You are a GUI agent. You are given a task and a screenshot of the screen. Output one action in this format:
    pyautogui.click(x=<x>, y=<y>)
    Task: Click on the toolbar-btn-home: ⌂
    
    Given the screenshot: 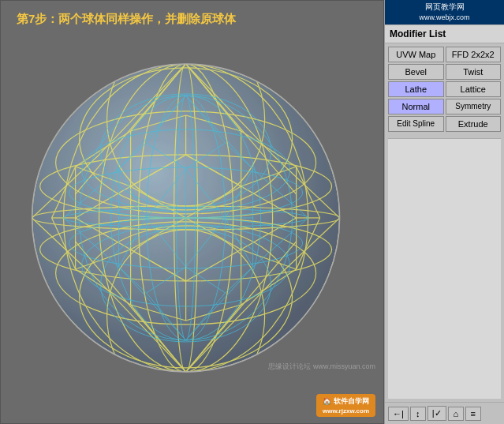 What is the action you would take?
    pyautogui.click(x=456, y=414)
    